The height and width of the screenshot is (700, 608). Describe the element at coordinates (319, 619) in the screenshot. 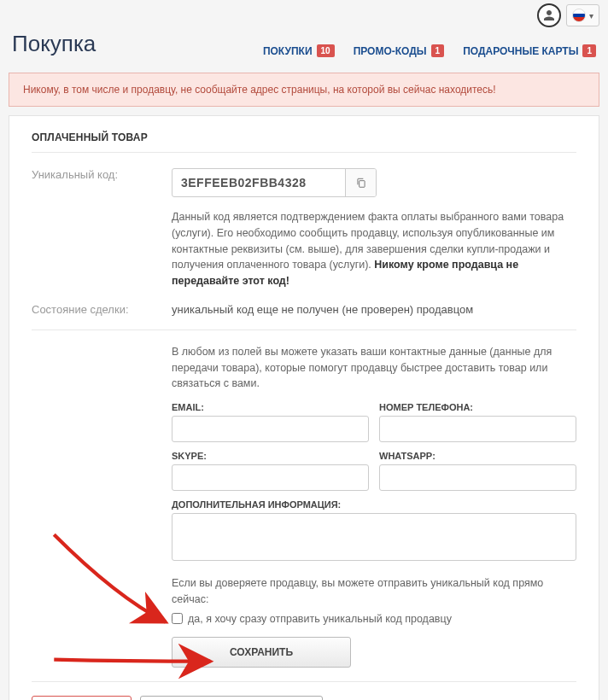

I see `checkbox-label: да, я хочу сразу отправить уникальный ко…` at that location.